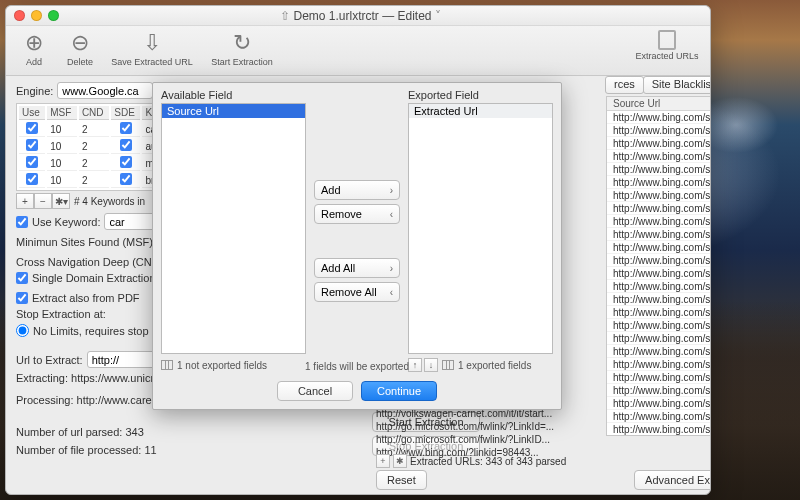 This screenshot has height=500, width=800. I want to click on nolimits-radio, so click(22, 330).